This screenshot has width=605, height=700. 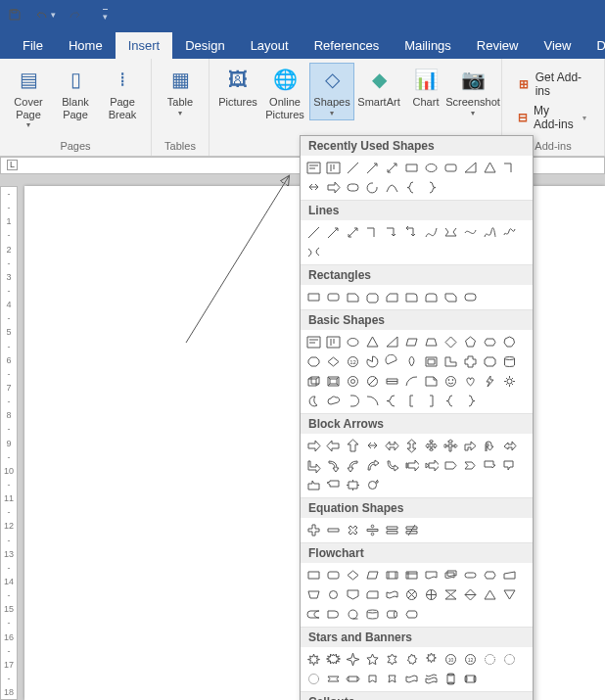 I want to click on shape-tear, so click(x=411, y=362).